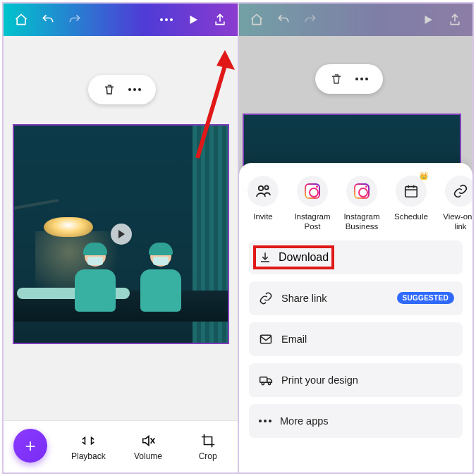 This screenshot has width=476, height=476. What do you see at coordinates (21, 20) in the screenshot?
I see `home-icon` at bounding box center [21, 20].